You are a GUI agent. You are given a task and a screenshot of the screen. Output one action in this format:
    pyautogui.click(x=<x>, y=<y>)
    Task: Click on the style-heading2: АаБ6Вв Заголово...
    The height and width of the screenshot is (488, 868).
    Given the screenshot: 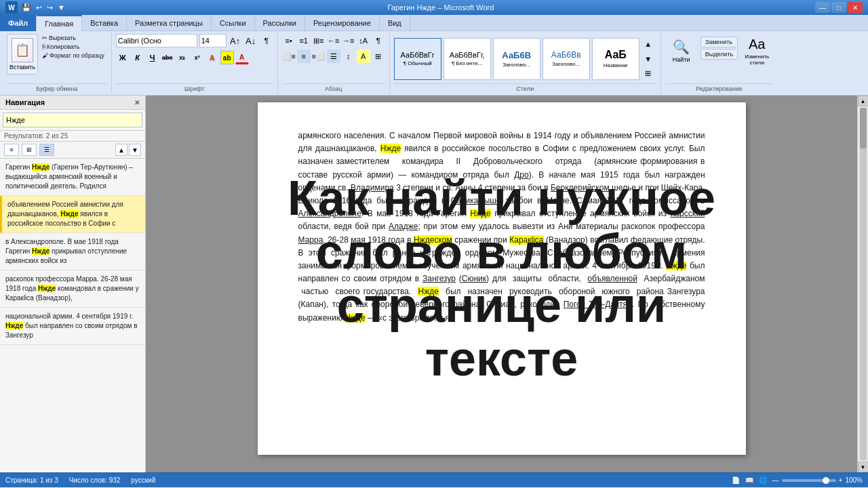 What is the action you would take?
    pyautogui.click(x=566, y=59)
    